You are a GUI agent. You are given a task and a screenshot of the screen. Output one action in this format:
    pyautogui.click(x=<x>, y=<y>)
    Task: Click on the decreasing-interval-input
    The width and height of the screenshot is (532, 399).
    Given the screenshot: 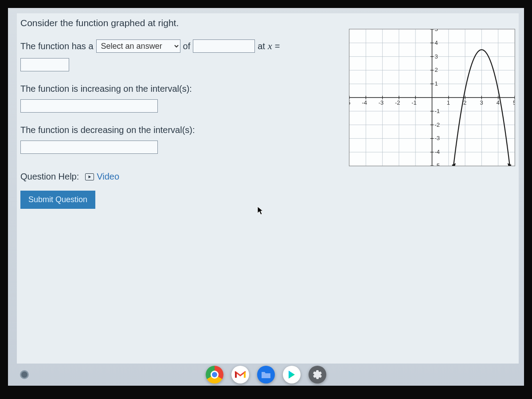 What is the action you would take?
    pyautogui.click(x=89, y=147)
    